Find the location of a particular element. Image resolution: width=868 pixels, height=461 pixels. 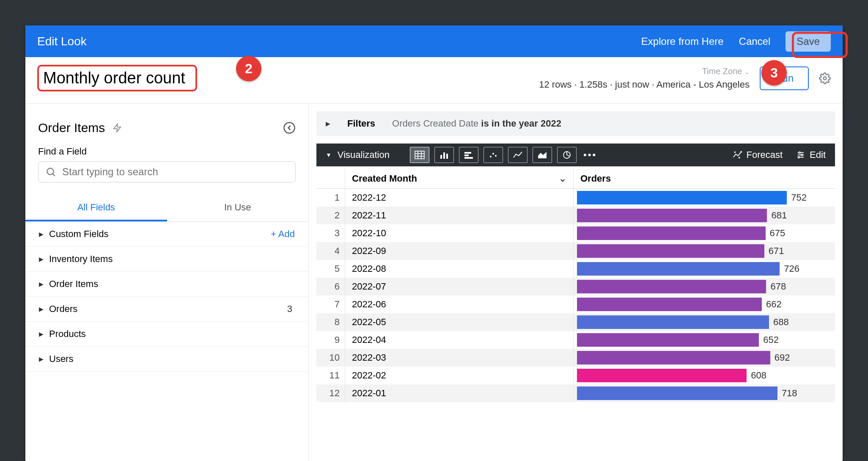

row-index: 12 is located at coordinates (331, 393).